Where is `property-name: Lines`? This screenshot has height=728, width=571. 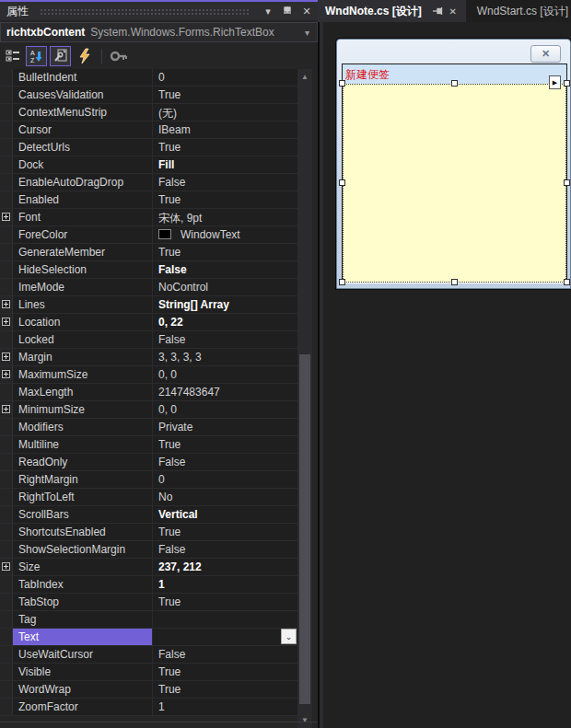 property-name: Lines is located at coordinates (83, 305).